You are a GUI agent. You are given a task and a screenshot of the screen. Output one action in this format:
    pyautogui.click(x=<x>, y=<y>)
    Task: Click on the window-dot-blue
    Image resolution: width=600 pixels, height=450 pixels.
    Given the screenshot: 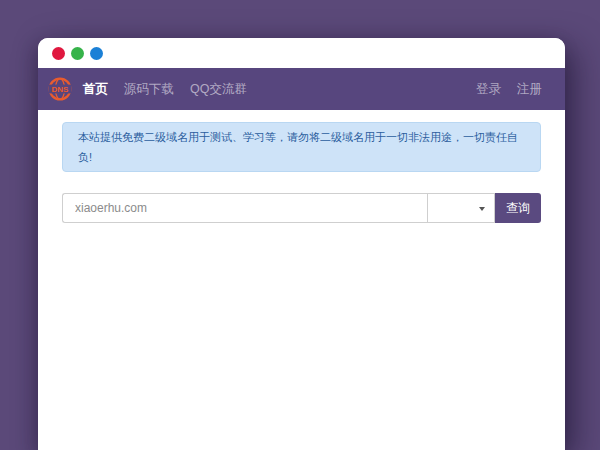 What is the action you would take?
    pyautogui.click(x=96, y=54)
    